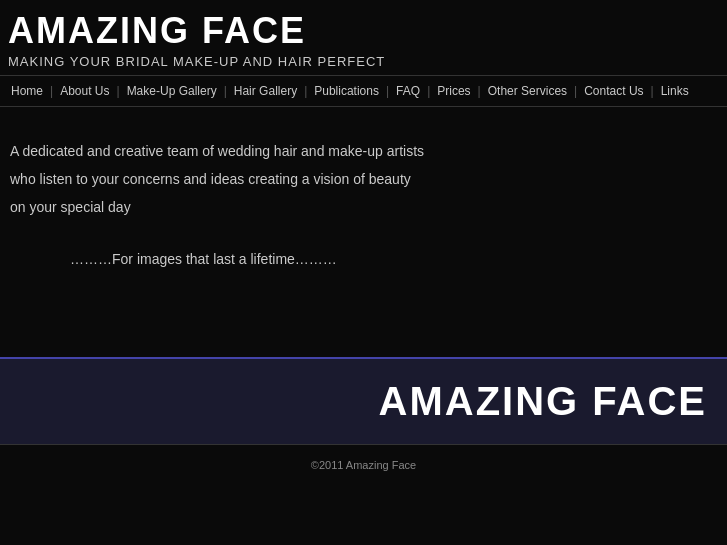 The image size is (727, 545). I want to click on nav-item-links: Links, so click(675, 91).